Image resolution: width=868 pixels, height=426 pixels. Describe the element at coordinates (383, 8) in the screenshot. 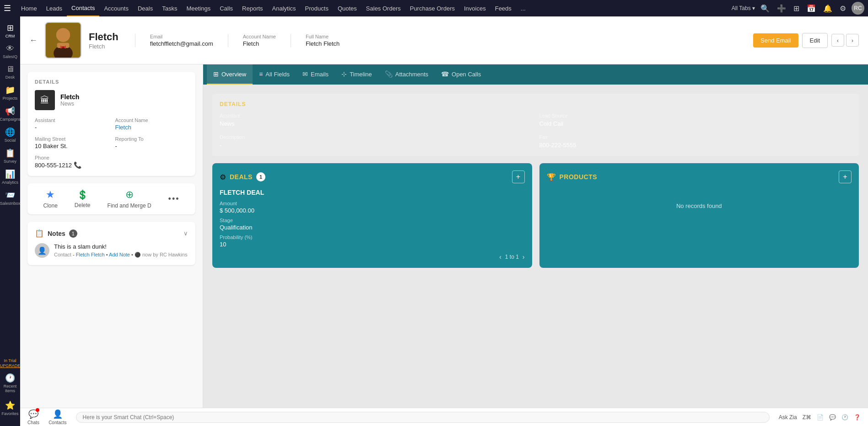

I see `nav-item-sales-orders: Sales Orders` at that location.